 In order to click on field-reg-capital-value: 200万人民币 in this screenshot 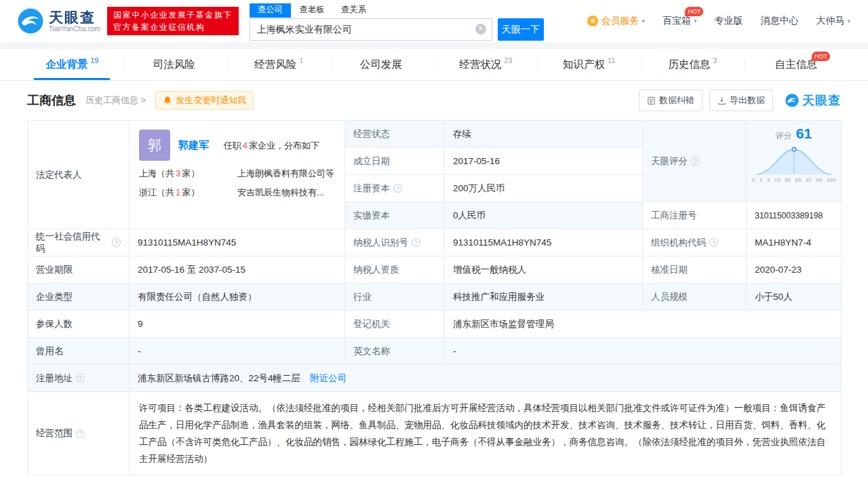, I will do `click(544, 189)`.